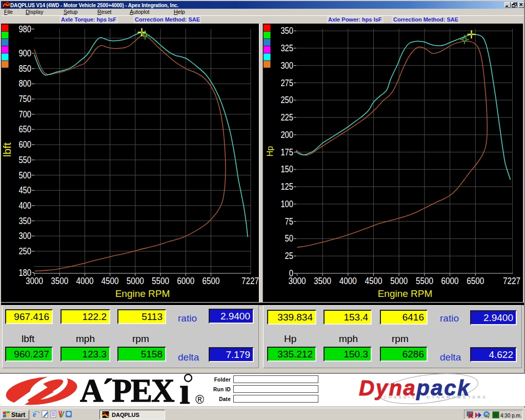 The image size is (525, 420). I want to click on svg-text: 100, so click(287, 204).